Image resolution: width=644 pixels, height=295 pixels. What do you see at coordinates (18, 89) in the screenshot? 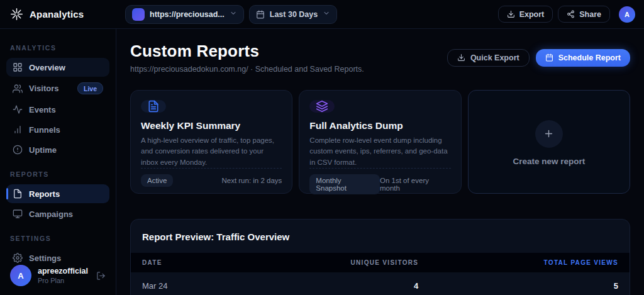
I see `users-icon` at bounding box center [18, 89].